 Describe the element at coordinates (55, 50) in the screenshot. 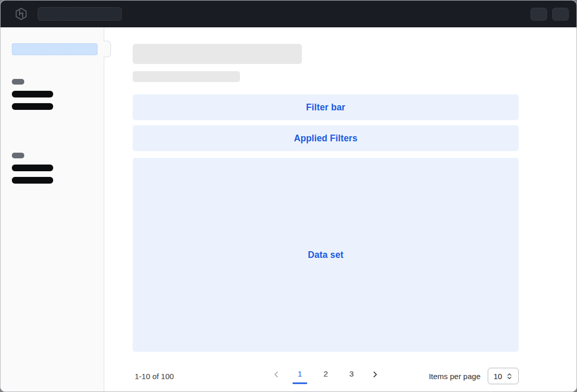

I see `sidebar-active-item` at that location.